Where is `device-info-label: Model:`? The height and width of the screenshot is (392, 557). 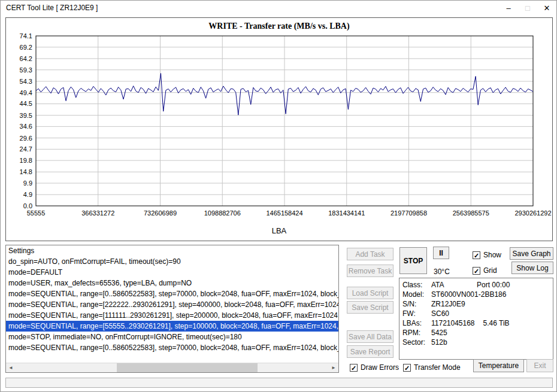 device-info-label: Model: is located at coordinates (417, 294).